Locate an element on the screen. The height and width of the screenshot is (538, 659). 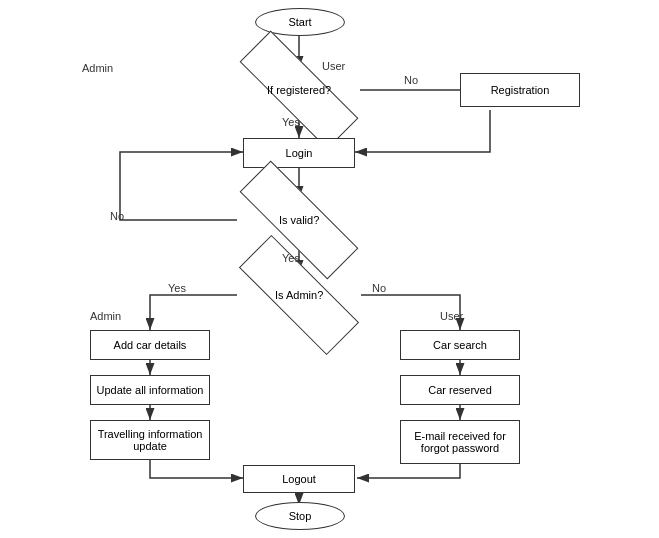
travel-info-shape: Travelling information update is located at coordinates (150, 440).